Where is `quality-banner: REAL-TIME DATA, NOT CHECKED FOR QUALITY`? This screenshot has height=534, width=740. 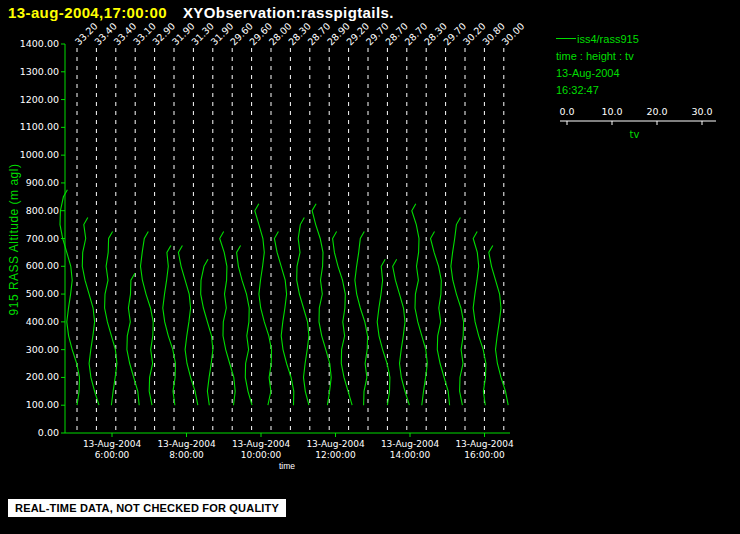 quality-banner: REAL-TIME DATA, NOT CHECKED FOR QUALITY is located at coordinates (147, 508).